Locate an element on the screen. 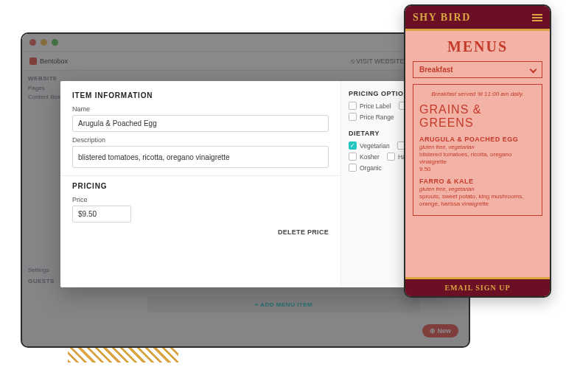 This screenshot has width=566, height=392. window-controls is located at coordinates (245, 43).